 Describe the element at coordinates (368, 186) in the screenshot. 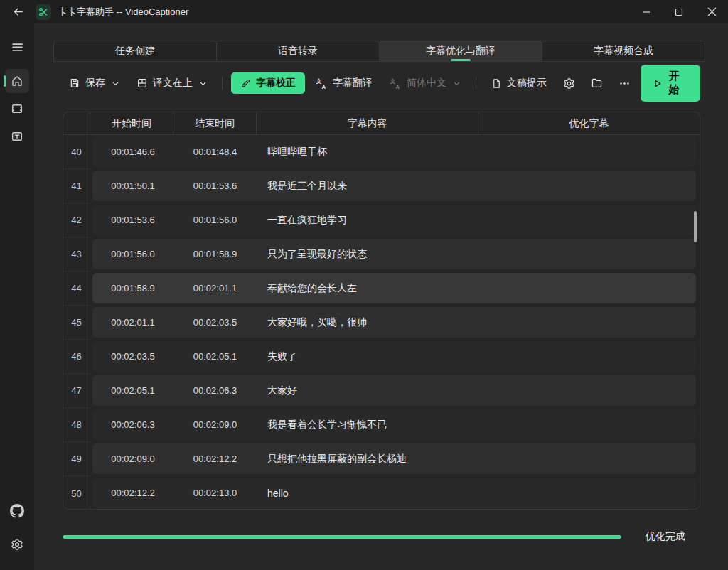

I see `subtitle-text-cell: 我是近三个月以来` at that location.